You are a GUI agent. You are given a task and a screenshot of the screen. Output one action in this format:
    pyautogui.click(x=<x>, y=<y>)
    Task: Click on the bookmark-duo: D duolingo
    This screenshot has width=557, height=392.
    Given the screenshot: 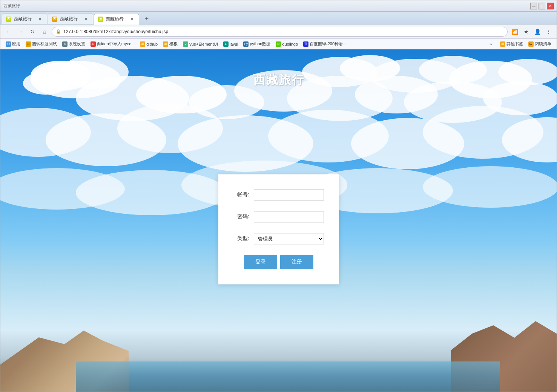 What is the action you would take?
    pyautogui.click(x=287, y=44)
    